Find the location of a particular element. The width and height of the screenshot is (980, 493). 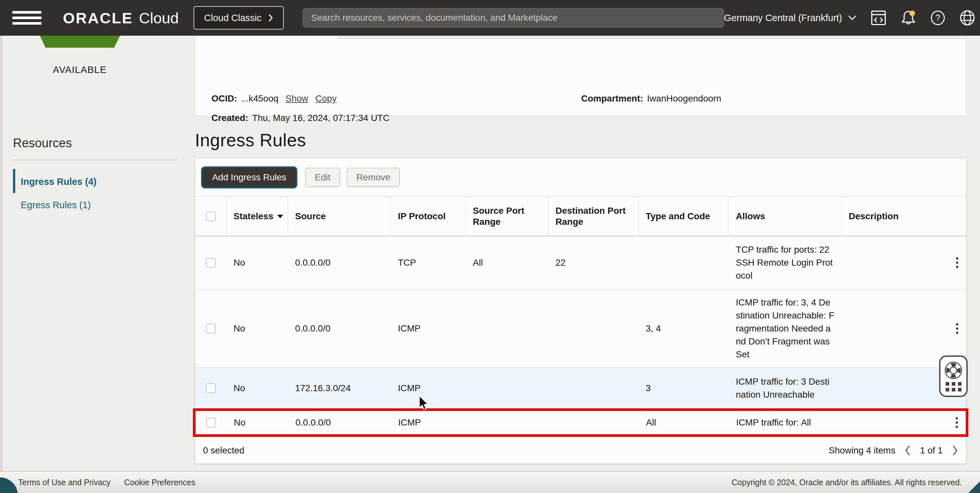

cell-allows: TCP traffic for ports: 22 SSH Remote Log… is located at coordinates (785, 262).